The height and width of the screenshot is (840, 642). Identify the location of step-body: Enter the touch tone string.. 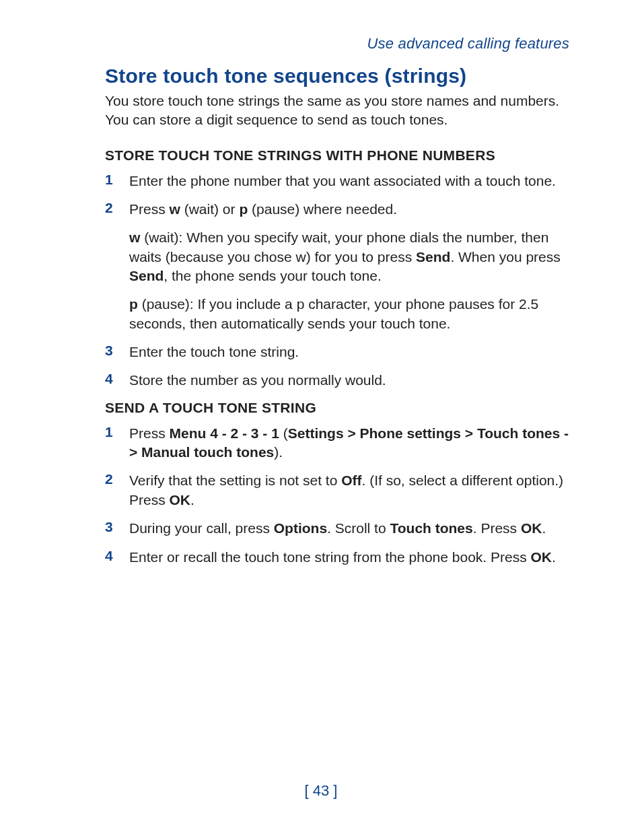
(214, 352).